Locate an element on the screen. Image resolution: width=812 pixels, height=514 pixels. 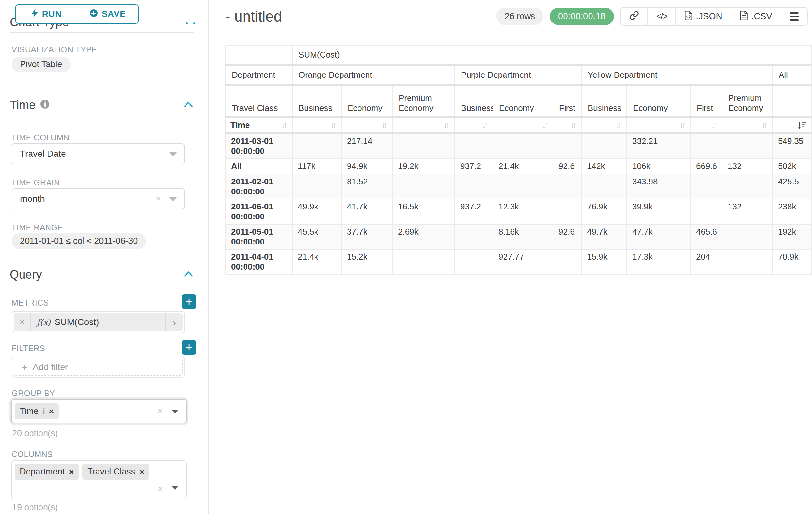
pivot-cell: 37.7k is located at coordinates (367, 237).